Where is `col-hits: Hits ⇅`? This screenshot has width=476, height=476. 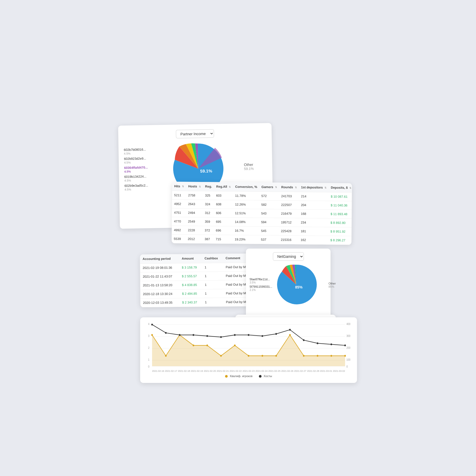
col-hits: Hits ⇅ is located at coordinates (179, 186).